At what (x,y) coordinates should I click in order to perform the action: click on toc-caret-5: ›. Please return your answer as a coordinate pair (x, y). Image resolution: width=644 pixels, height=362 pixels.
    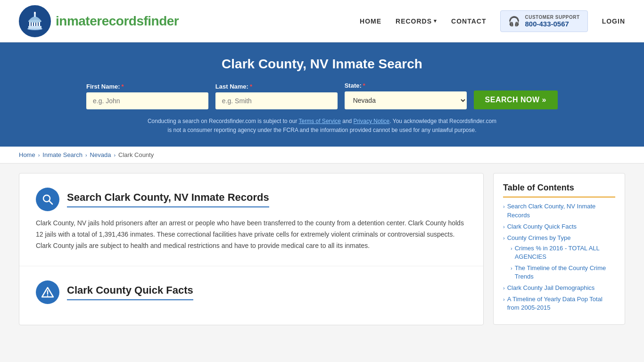
    Looking at the image, I should click on (504, 300).